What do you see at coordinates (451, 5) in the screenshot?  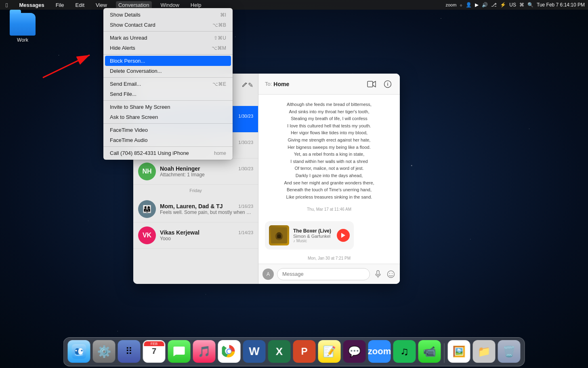 I see `menubar-zoom-icon: zoom` at bounding box center [451, 5].